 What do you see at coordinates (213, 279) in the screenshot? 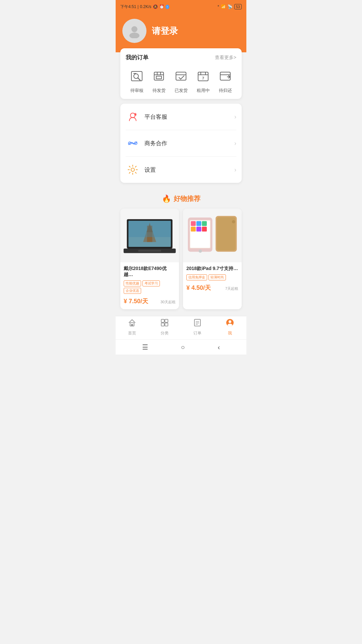
I see `product-info-ipad: 2018款iPad 9.7寸支持… 信用免押金 轻薄时尚 ¥ 4.50/天 7天…` at bounding box center [213, 279].